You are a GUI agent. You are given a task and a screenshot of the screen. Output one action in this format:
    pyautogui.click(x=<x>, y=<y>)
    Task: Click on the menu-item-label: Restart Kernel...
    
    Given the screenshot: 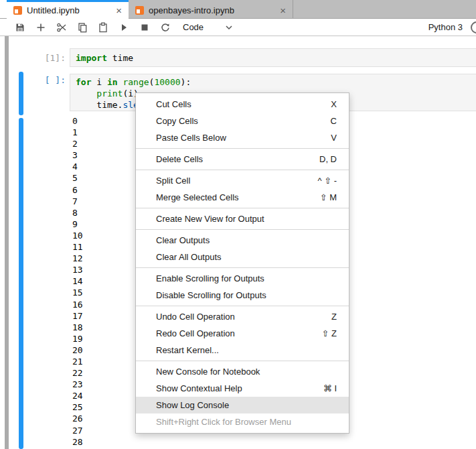 What is the action you would take?
    pyautogui.click(x=187, y=350)
    